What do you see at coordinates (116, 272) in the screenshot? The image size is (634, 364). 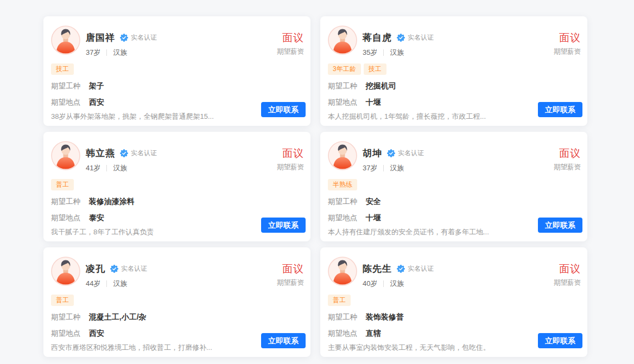 I see `worker-info: 凌孔 实名认证` at bounding box center [116, 272].